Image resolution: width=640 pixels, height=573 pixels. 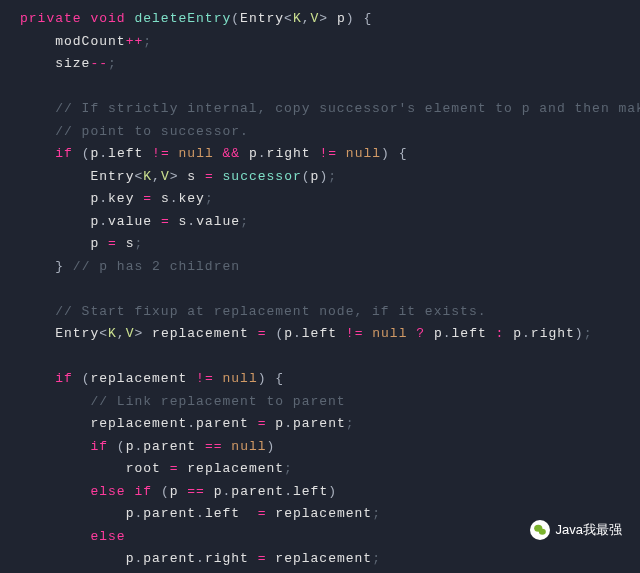 I want to click on comment: // point to successor., so click(x=152, y=132).